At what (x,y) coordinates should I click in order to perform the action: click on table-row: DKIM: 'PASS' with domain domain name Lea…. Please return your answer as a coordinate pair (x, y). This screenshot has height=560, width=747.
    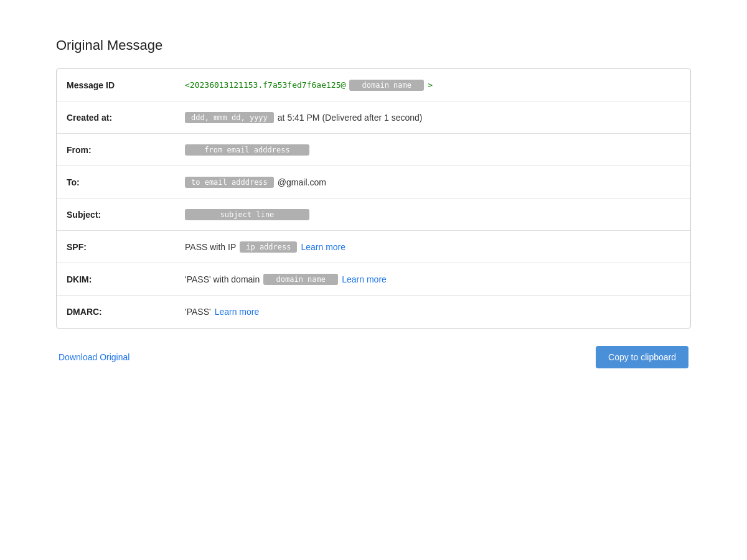
    Looking at the image, I should click on (374, 279).